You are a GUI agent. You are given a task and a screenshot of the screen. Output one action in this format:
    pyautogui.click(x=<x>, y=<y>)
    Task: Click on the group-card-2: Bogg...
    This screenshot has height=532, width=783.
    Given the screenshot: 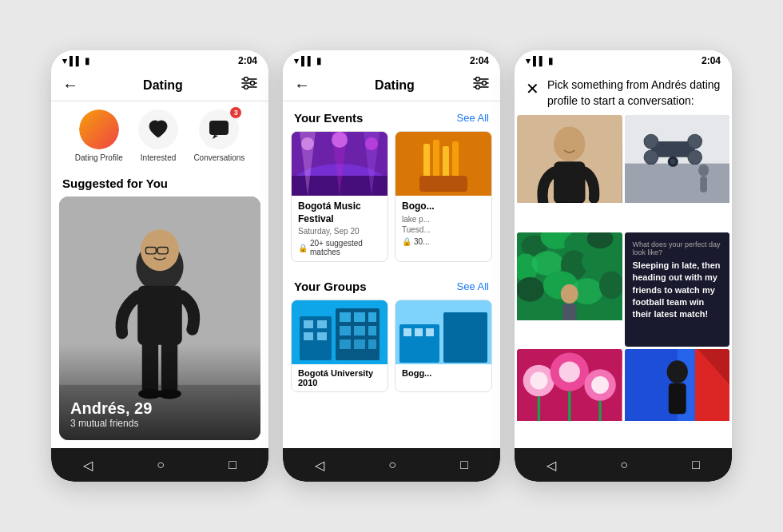 What is the action you would take?
    pyautogui.click(x=443, y=346)
    